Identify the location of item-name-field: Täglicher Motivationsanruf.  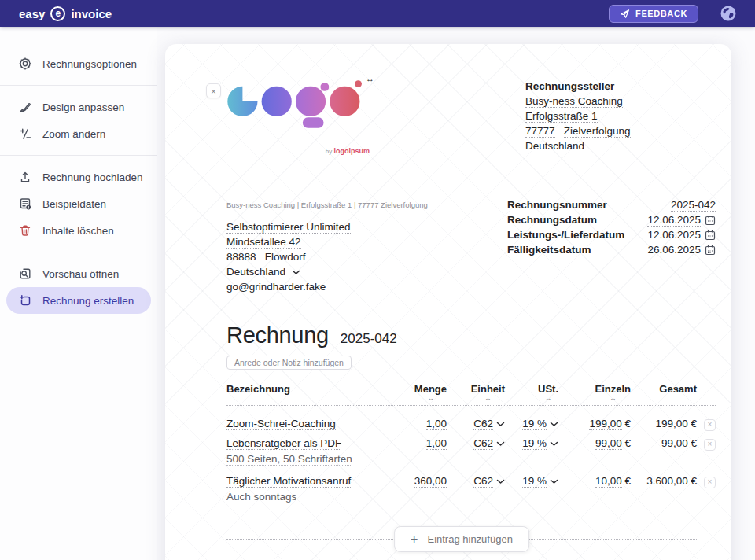
(289, 481).